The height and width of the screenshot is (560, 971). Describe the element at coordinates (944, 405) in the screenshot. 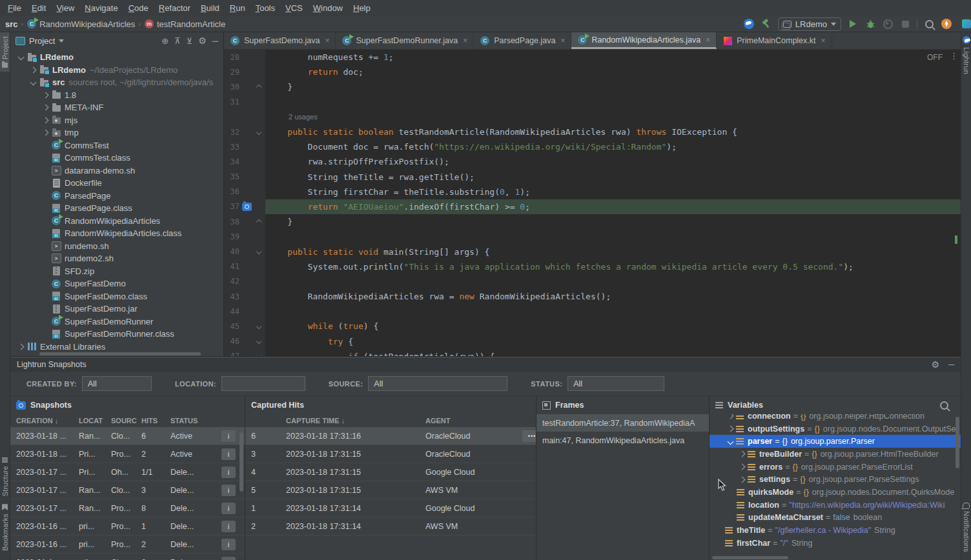

I see `search-icon` at that location.